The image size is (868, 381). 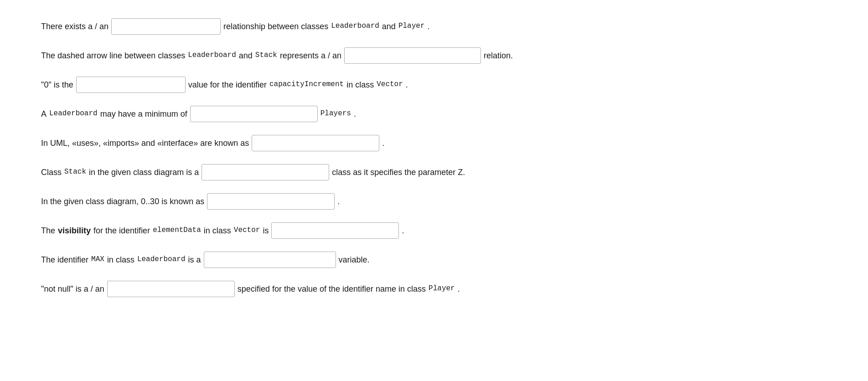 What do you see at coordinates (227, 85) in the screenshot?
I see `item-text: value for the identifier` at bounding box center [227, 85].